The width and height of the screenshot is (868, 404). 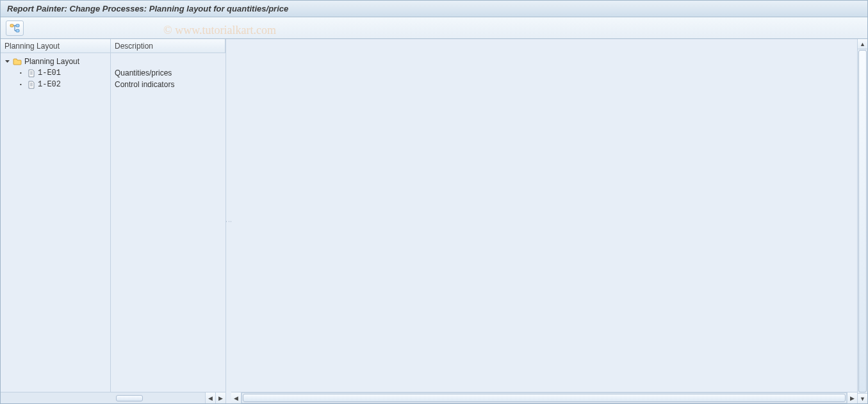 What do you see at coordinates (862, 398) in the screenshot?
I see `scroll-down-button: ▼` at bounding box center [862, 398].